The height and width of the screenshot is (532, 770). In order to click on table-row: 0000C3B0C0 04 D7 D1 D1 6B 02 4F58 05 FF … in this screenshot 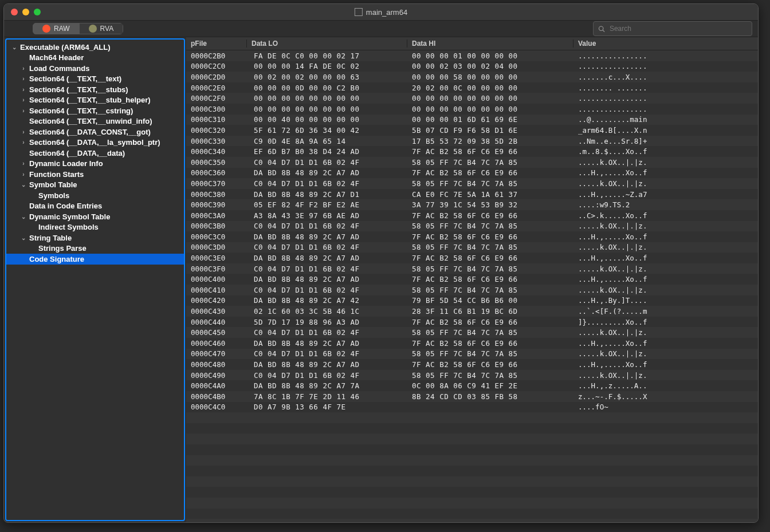, I will do `click(472, 227)`.